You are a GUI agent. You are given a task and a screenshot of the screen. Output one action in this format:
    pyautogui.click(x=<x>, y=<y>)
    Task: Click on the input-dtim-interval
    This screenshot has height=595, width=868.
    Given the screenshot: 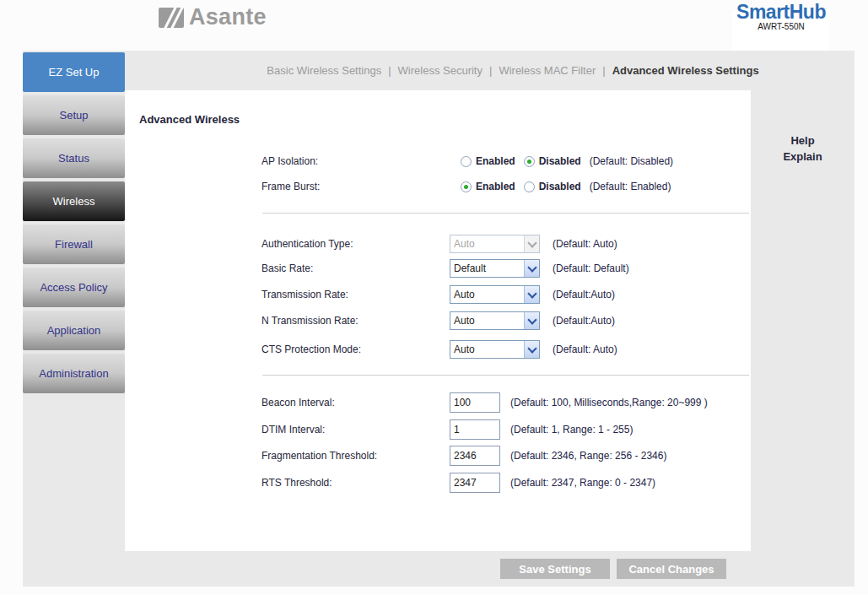 What is the action you would take?
    pyautogui.click(x=475, y=430)
    